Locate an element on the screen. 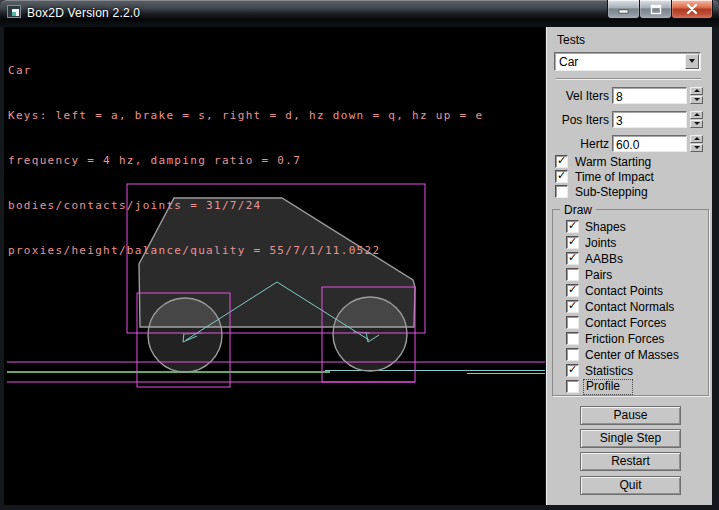 This screenshot has width=719, height=510. joints-label: Joints is located at coordinates (600, 244).